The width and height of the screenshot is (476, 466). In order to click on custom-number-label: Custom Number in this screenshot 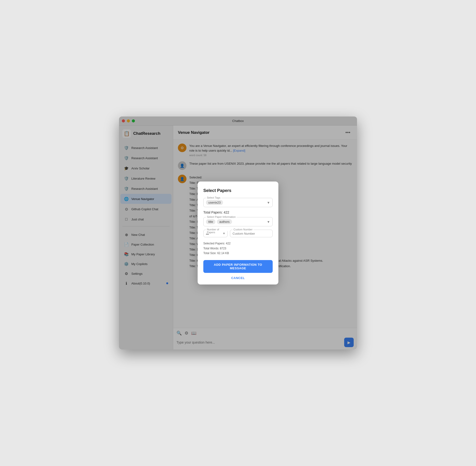, I will do `click(243, 230)`.